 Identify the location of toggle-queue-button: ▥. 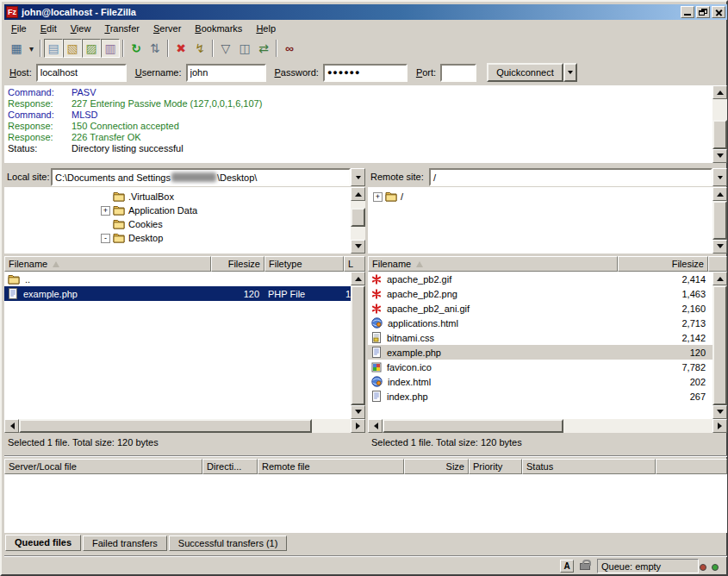
(110, 48).